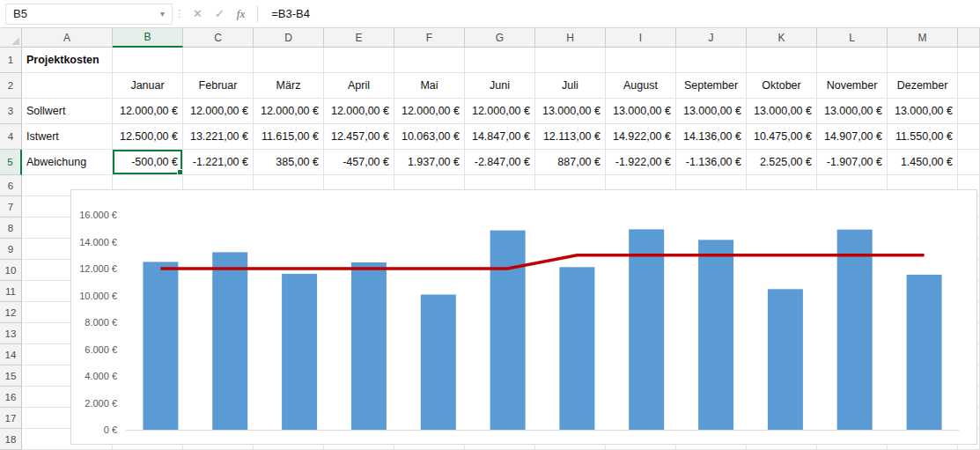 This screenshot has width=980, height=450. Describe the element at coordinates (218, 162) in the screenshot. I see `cell-C5: -1.221,00 €` at that location.